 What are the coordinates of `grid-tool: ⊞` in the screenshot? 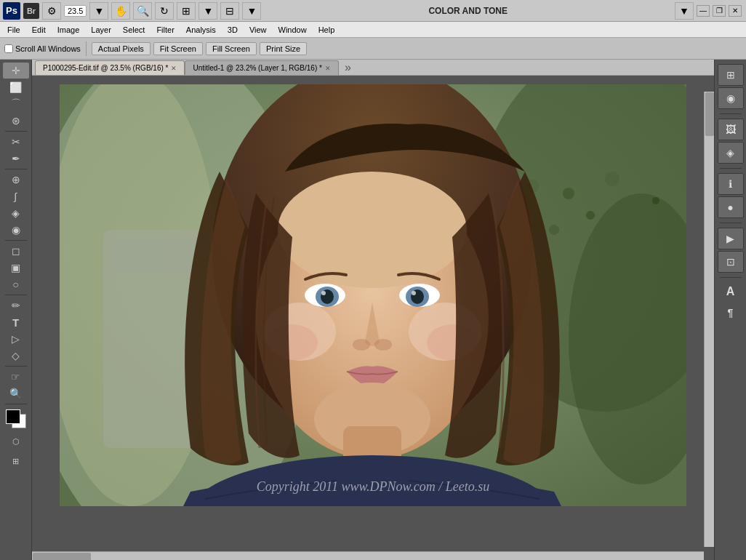 It's located at (186, 11).